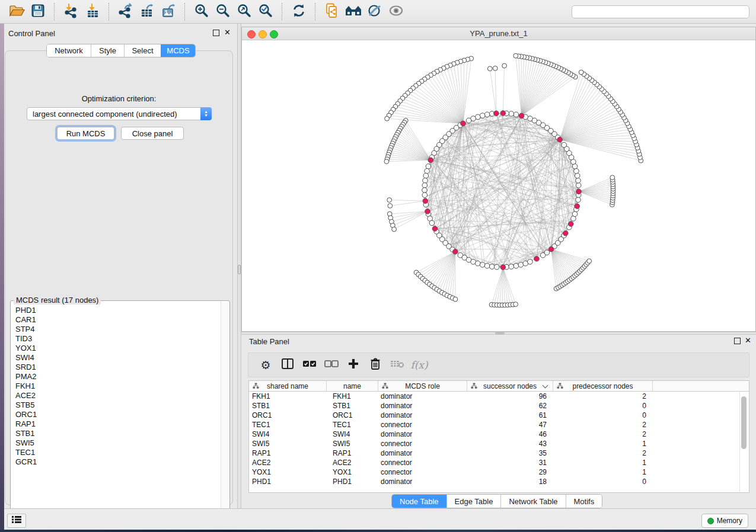 The width and height of the screenshot is (756, 532). I want to click on mcds-result-item: SWI5, so click(116, 443).